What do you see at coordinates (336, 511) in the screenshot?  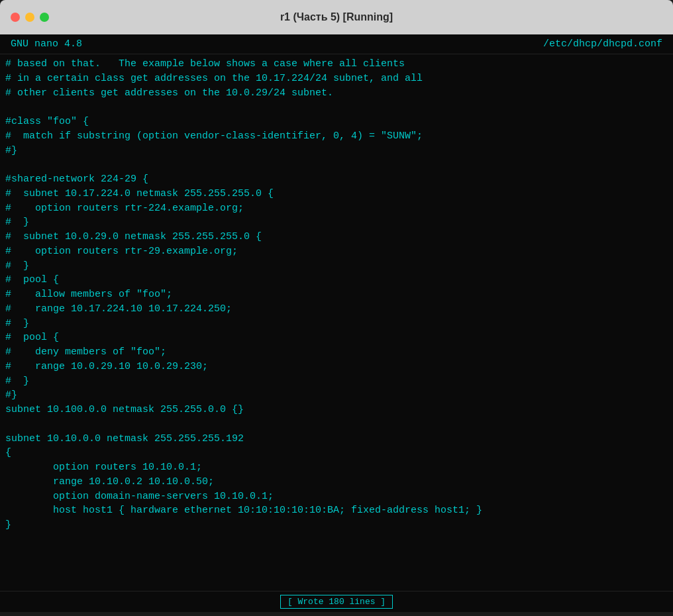 I see `editor-line: host host1 { hardware ethernet 10:10:10:…` at bounding box center [336, 511].